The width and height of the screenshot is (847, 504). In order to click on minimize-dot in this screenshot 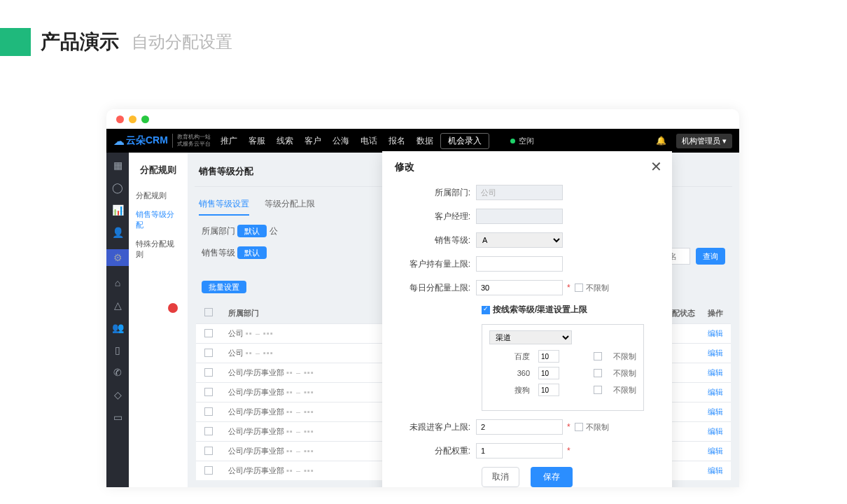, I will do `click(133, 119)`.